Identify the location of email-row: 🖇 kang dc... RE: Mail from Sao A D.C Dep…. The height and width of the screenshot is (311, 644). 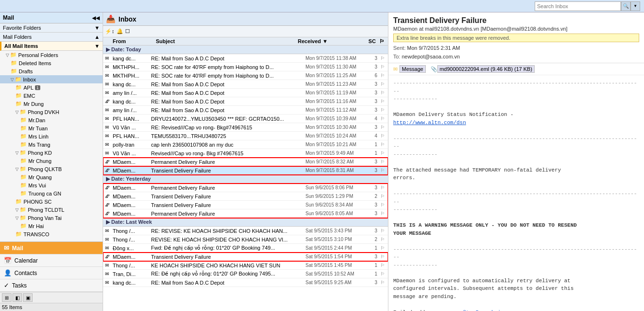
(246, 102).